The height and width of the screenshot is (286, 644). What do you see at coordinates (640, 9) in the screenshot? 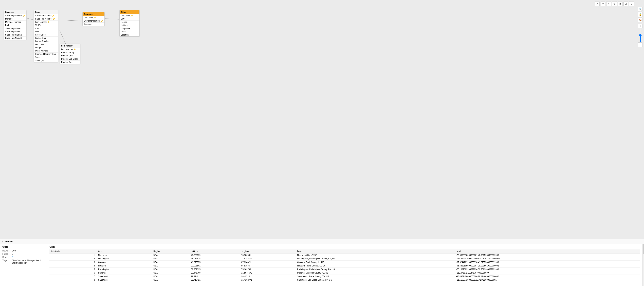
I see `search-icon: 🔍` at bounding box center [640, 9].